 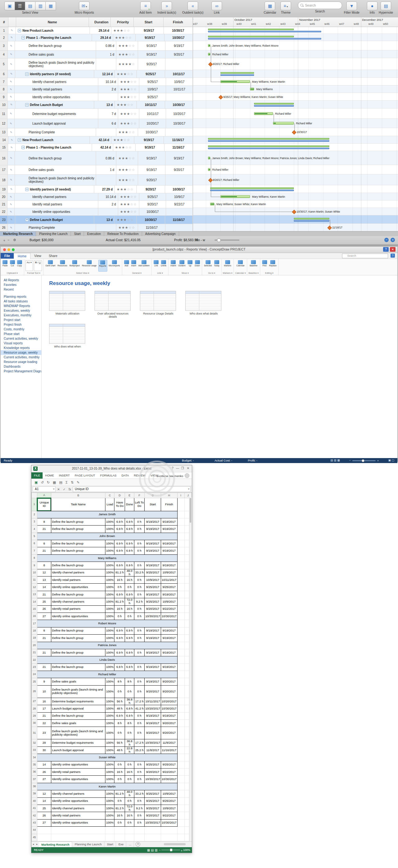 What do you see at coordinates (120, 743) in the screenshot?
I see `data-cell: 56 h` at bounding box center [120, 743].